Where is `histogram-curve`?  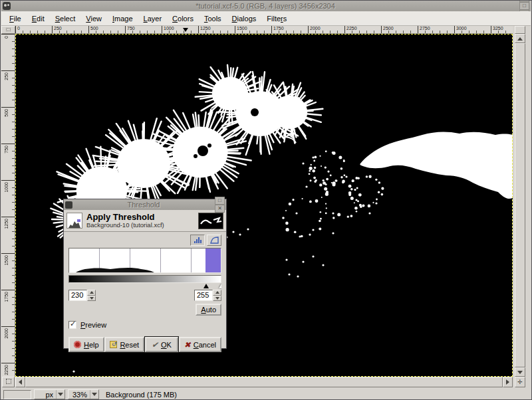 histogram-curve is located at coordinates (145, 260).